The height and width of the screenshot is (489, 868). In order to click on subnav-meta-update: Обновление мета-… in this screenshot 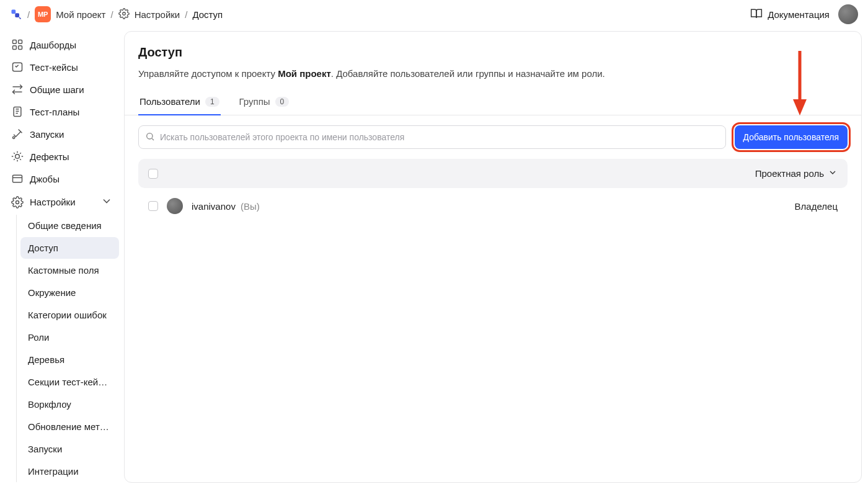, I will do `click(69, 427)`.